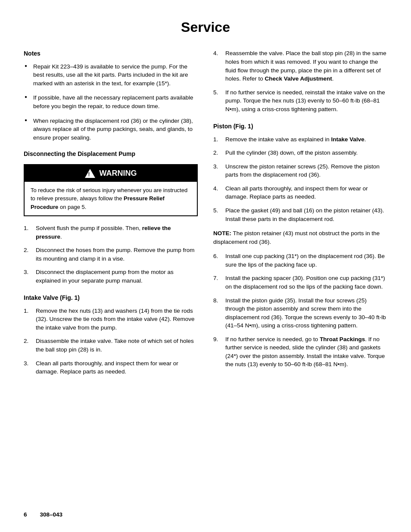  Describe the element at coordinates (117, 320) in the screenshot. I see `step-text: Remove the hex nuts (13) and washers (14…` at that location.